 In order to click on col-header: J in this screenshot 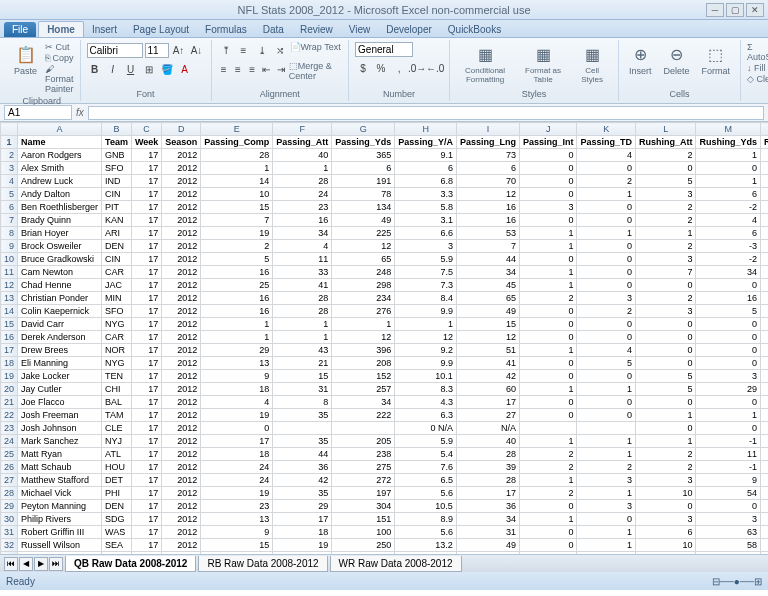, I will do `click(548, 130)`.